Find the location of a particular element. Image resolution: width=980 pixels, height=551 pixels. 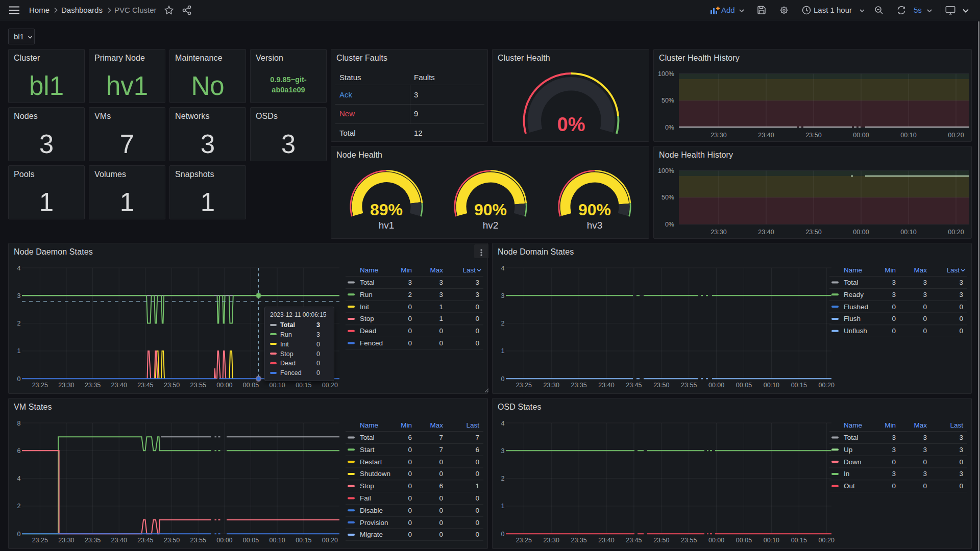

svg-text: Stop is located at coordinates (367, 318).